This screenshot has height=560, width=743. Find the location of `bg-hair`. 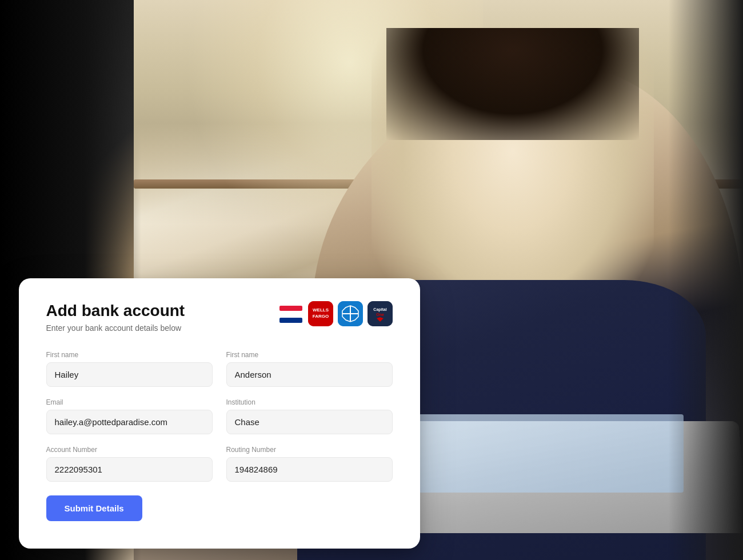

bg-hair is located at coordinates (513, 84).